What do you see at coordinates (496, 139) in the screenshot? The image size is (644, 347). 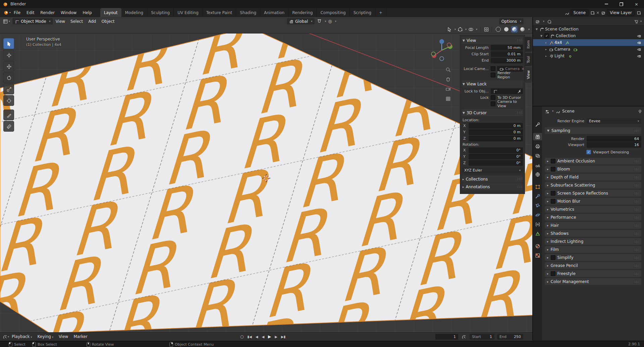 I see `cursor-loc-z-field: 0 m` at bounding box center [496, 139].